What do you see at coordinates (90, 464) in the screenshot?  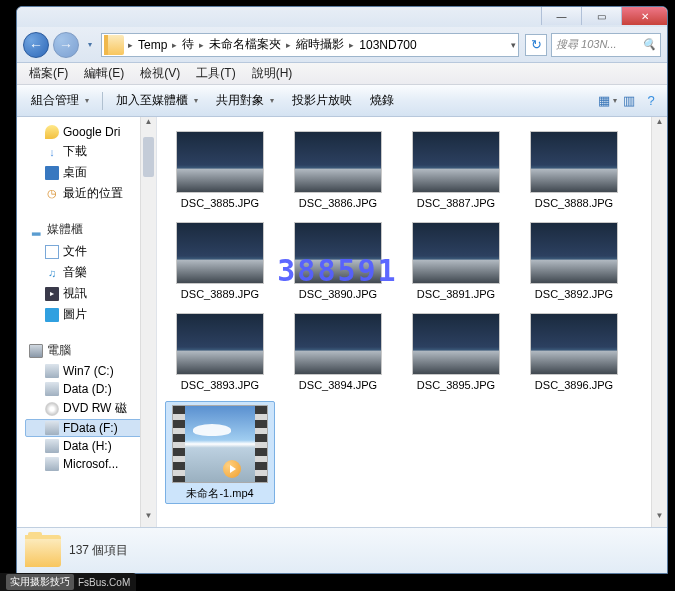 I see `sidebar-item-drive-ms: Microsof...` at bounding box center [90, 464].